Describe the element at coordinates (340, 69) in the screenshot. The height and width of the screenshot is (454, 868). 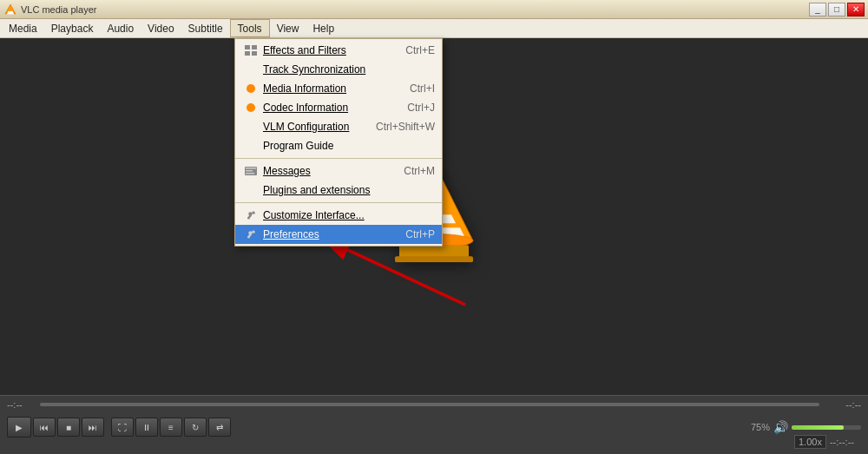
I see `track-sync-label: Track Synchronization` at that location.